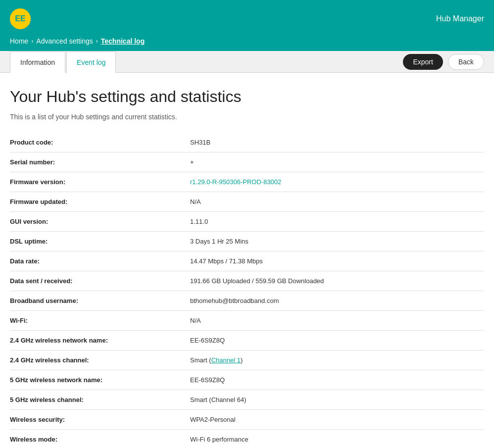  What do you see at coordinates (100, 222) in the screenshot?
I see `row-label: GUI version:` at bounding box center [100, 222].